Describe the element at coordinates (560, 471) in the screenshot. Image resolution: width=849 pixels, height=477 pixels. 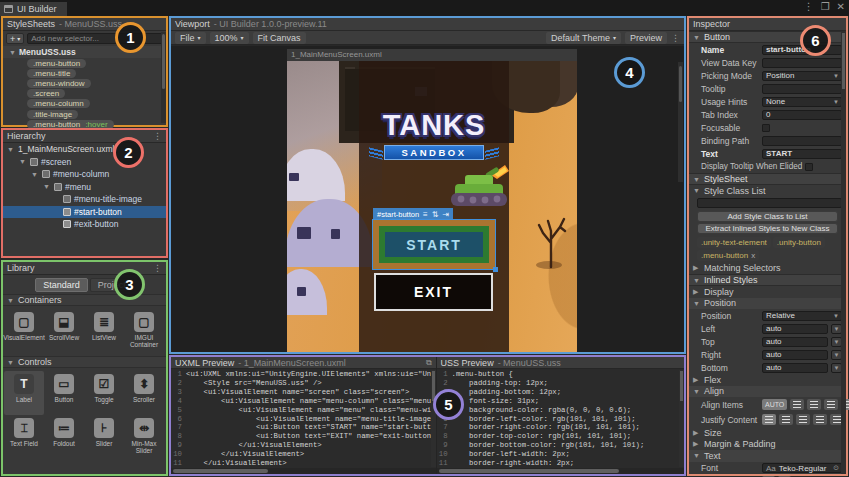
I see `uss-hscrollbar` at that location.